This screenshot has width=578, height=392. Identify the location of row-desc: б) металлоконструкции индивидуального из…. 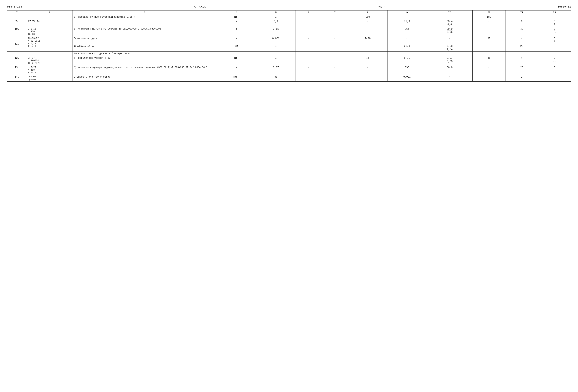
(145, 70).